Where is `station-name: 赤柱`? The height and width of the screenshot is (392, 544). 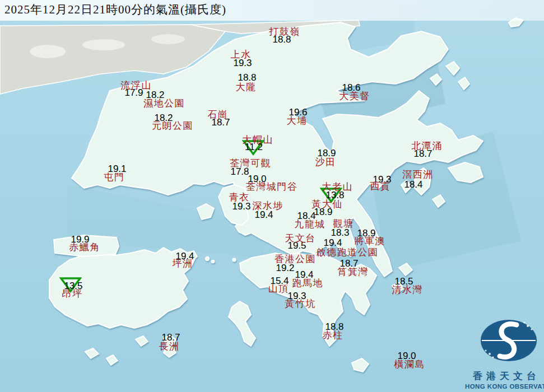
station-name: 赤柱 is located at coordinates (333, 335).